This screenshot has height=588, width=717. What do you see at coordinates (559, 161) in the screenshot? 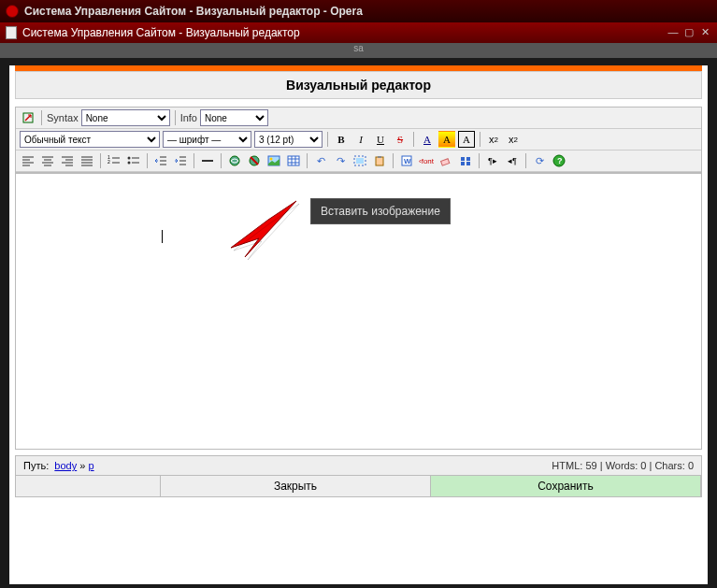
I see `help-icon: ?` at bounding box center [559, 161].